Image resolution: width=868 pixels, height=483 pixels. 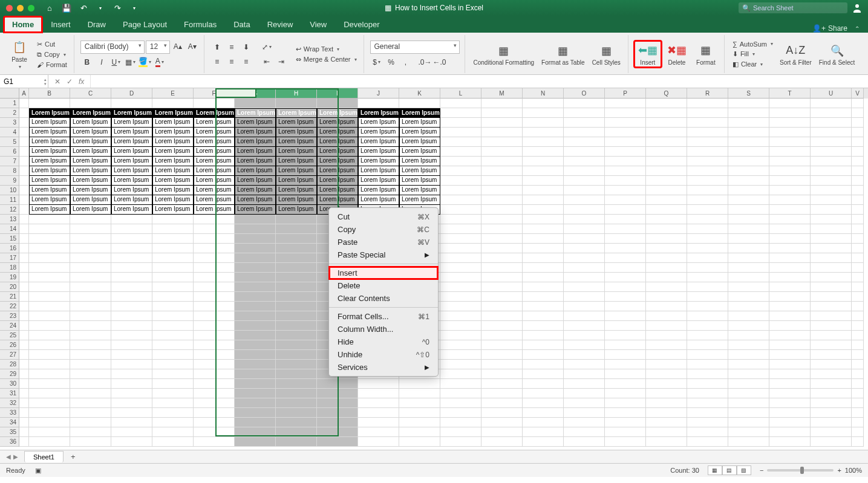 I want to click on tab-insert: Insert, so click(x=60, y=24).